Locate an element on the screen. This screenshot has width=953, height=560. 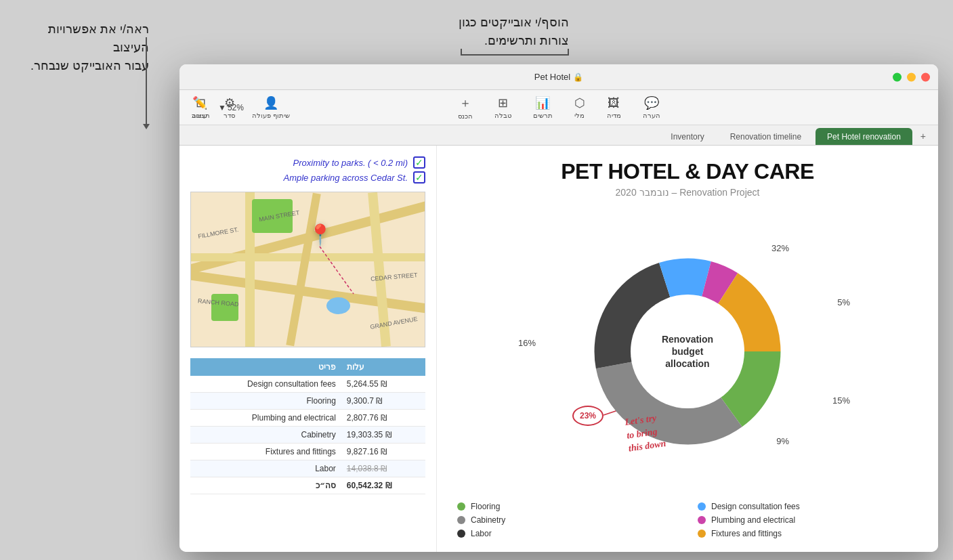
toolbar-btn-comment: 💬 הערה is located at coordinates (652, 107).